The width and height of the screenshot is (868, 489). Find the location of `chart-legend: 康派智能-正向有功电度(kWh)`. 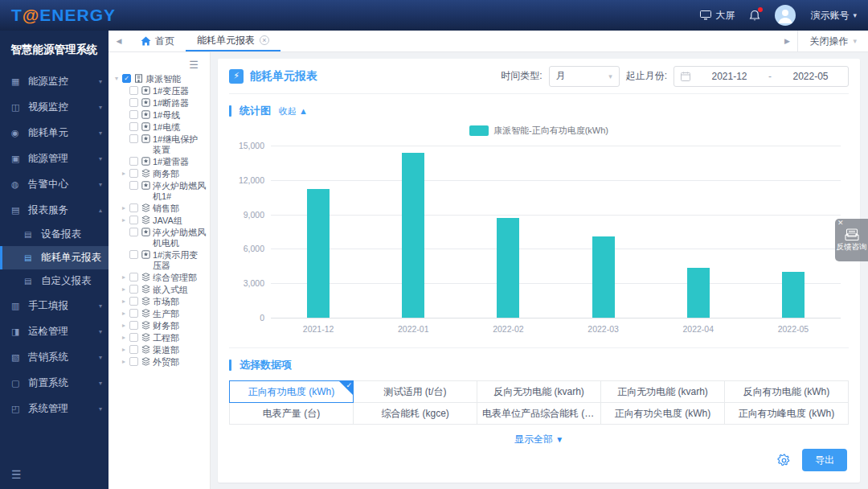

chart-legend: 康派智能-正向有功电度(kWh) is located at coordinates (538, 130).